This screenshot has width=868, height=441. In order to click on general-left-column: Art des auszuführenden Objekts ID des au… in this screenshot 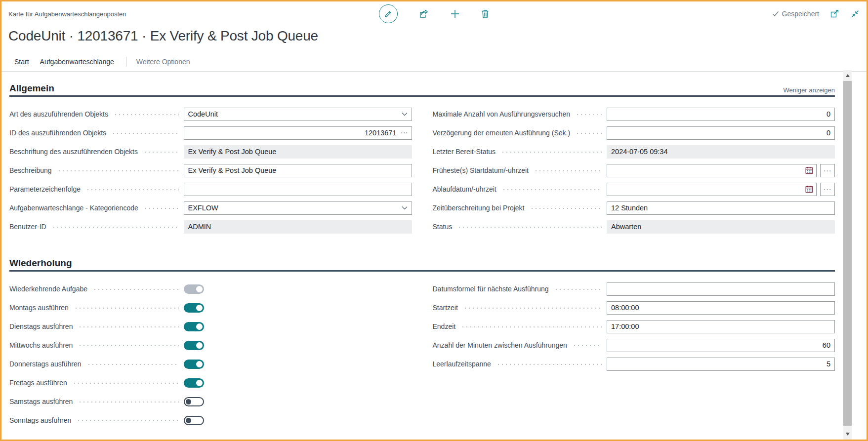, I will do `click(210, 170)`.